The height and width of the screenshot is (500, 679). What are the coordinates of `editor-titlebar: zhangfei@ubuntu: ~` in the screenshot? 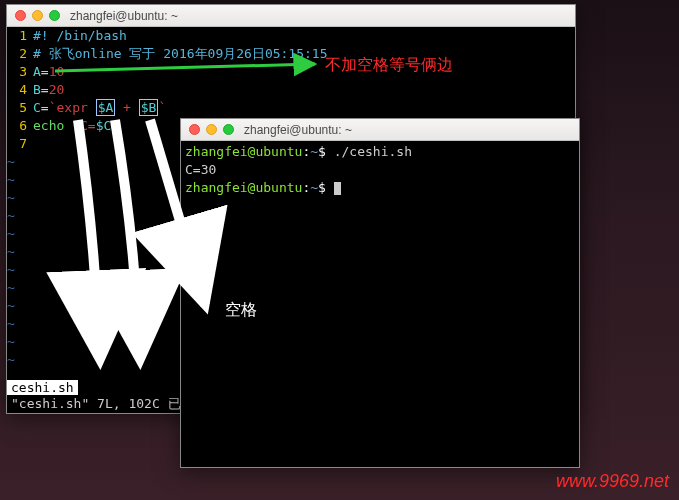 It's located at (291, 16).